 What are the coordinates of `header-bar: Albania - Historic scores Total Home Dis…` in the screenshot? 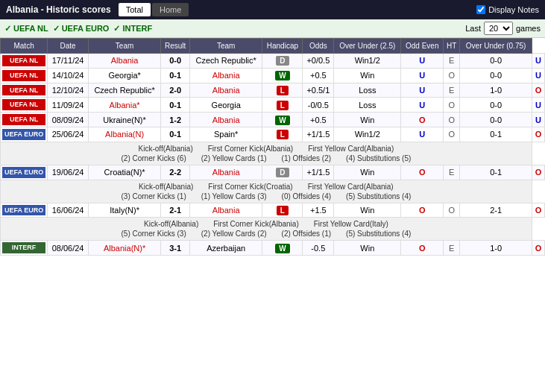 It's located at (273, 10).